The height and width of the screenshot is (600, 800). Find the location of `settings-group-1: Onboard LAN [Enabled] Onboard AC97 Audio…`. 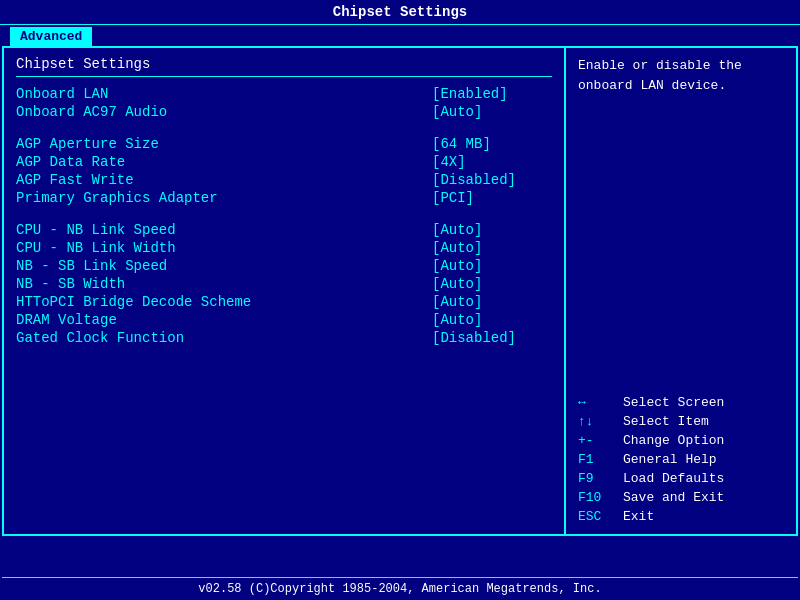

settings-group-1: Onboard LAN [Enabled] Onboard AC97 Audio… is located at coordinates (284, 103).